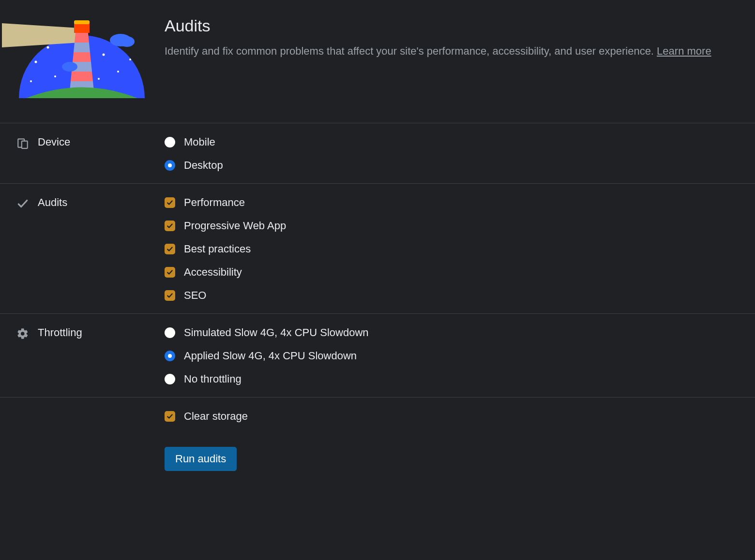 The width and height of the screenshot is (755, 560). I want to click on device-section: Device Mobile Desktop, so click(378, 154).